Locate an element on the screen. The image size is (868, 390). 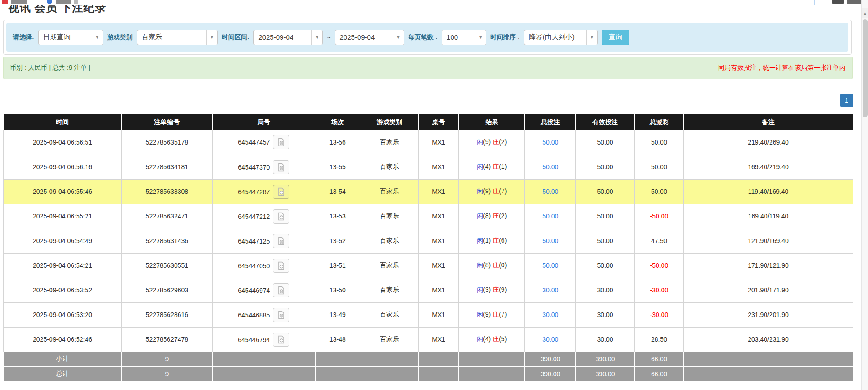
cell-time: 2025-09-04 06:56:16 is located at coordinates (63, 167).